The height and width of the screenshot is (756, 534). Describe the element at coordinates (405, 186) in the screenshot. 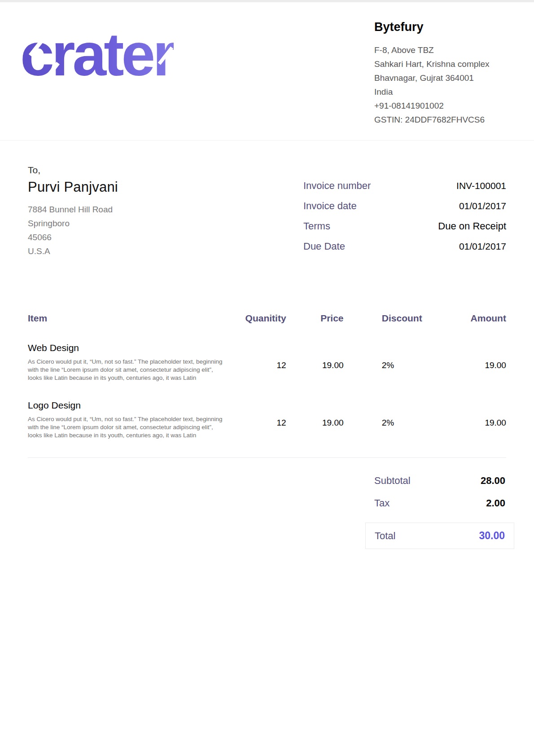

I see `invoice-number-row: Invoice number INV-100001` at that location.